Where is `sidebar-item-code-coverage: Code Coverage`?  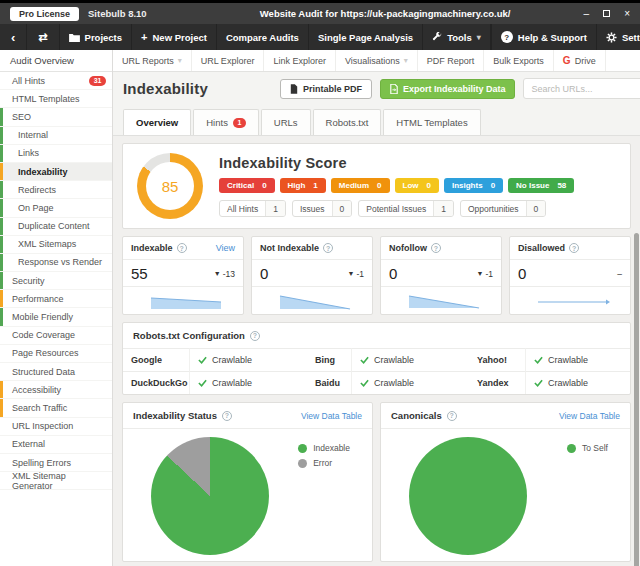
sidebar-item-code-coverage: Code Coverage is located at coordinates (56, 336).